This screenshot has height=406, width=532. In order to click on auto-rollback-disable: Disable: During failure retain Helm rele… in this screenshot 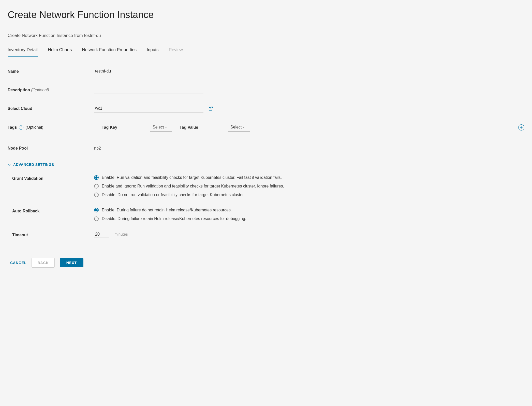, I will do `click(170, 219)`.